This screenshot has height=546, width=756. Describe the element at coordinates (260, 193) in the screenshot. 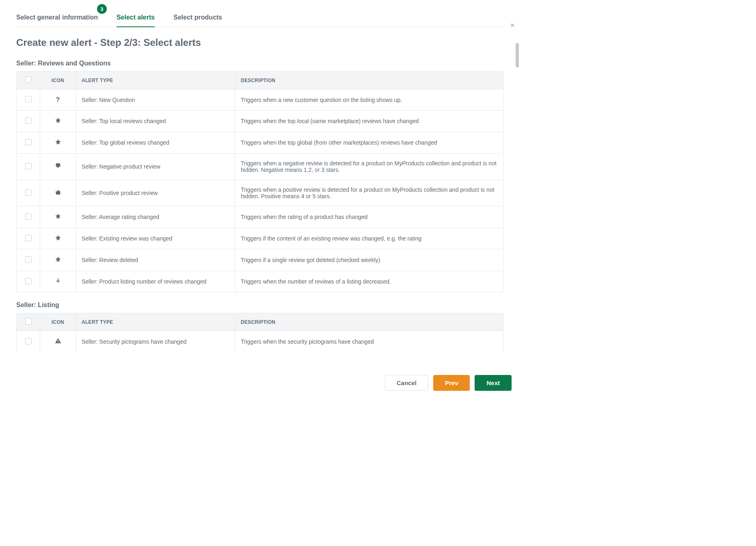

I see `table-row: Seller: Positive product reviewTriggers …` at that location.